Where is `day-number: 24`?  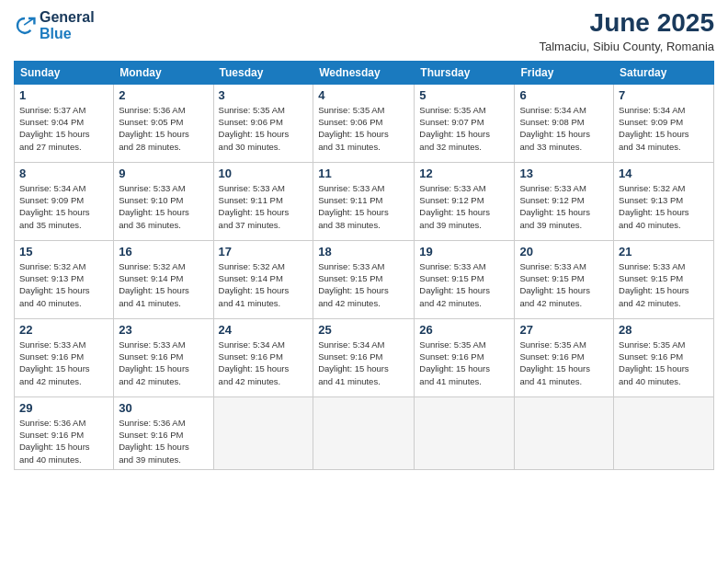 day-number: 24 is located at coordinates (264, 329).